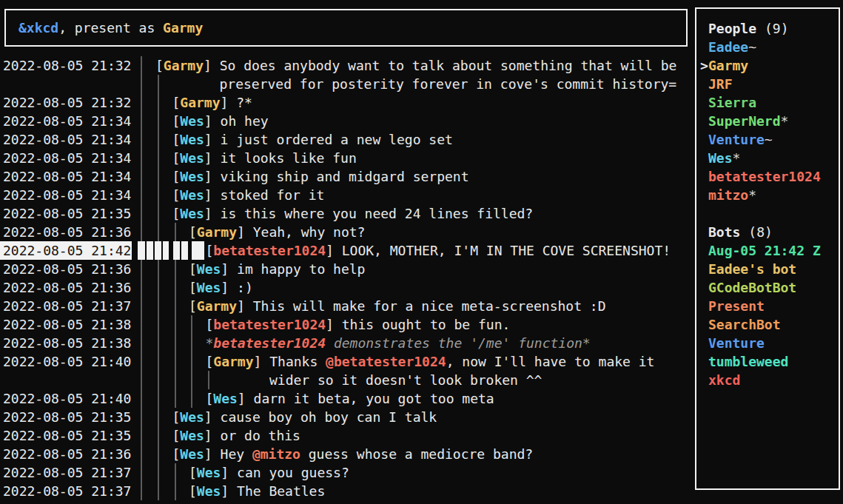  What do you see at coordinates (300, 269) in the screenshot?
I see `message-text: im happy to help` at bounding box center [300, 269].